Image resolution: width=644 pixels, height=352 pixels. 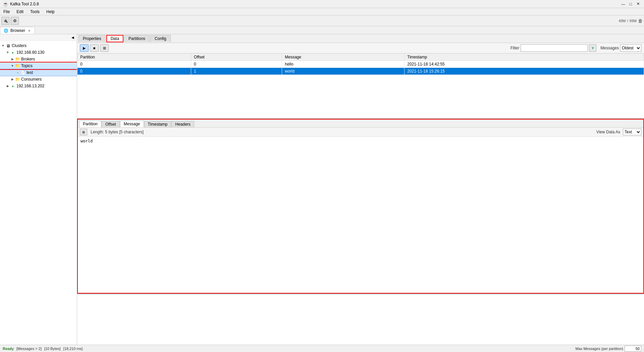 What do you see at coordinates (237, 64) in the screenshot?
I see `cell-offset: 0` at bounding box center [237, 64].